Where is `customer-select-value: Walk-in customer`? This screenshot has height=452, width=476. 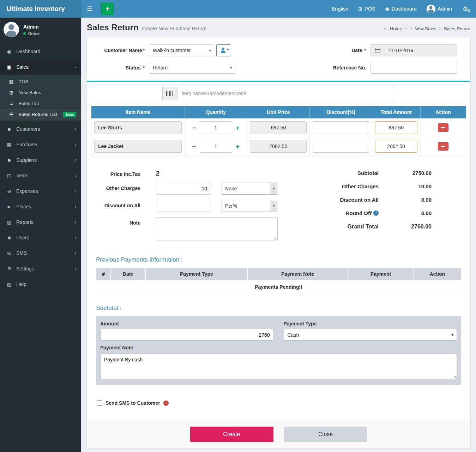
customer-select-value: Walk-in customer is located at coordinates (172, 50).